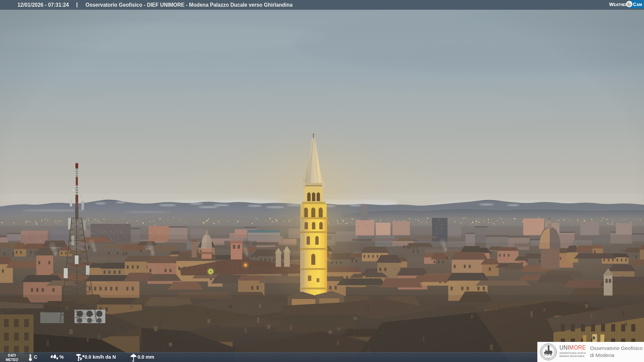  I want to click on svg-text: C, so click(635, 4).